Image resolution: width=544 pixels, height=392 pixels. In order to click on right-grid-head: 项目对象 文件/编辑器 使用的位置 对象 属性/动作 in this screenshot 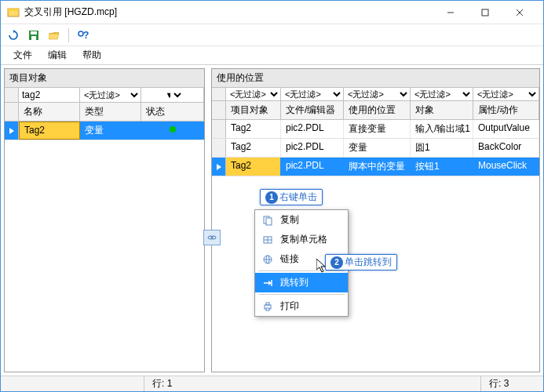, I will do `click(375, 111)`.